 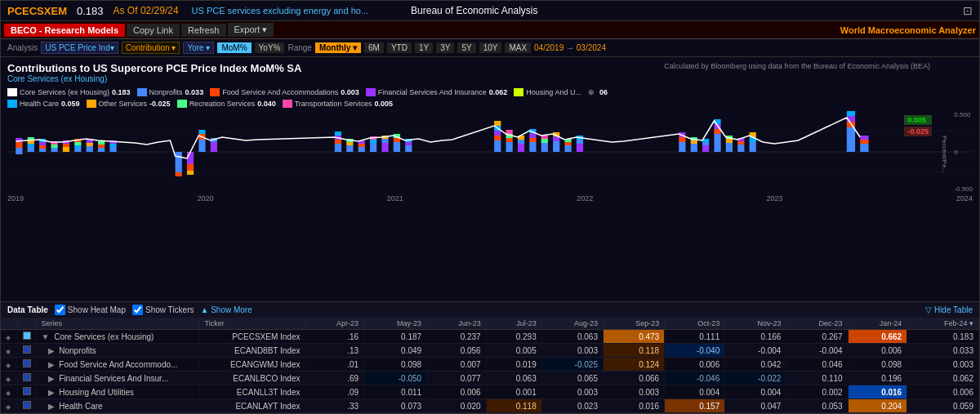 What do you see at coordinates (572, 323) in the screenshot?
I see `col-aug23: Aug-23` at bounding box center [572, 323].